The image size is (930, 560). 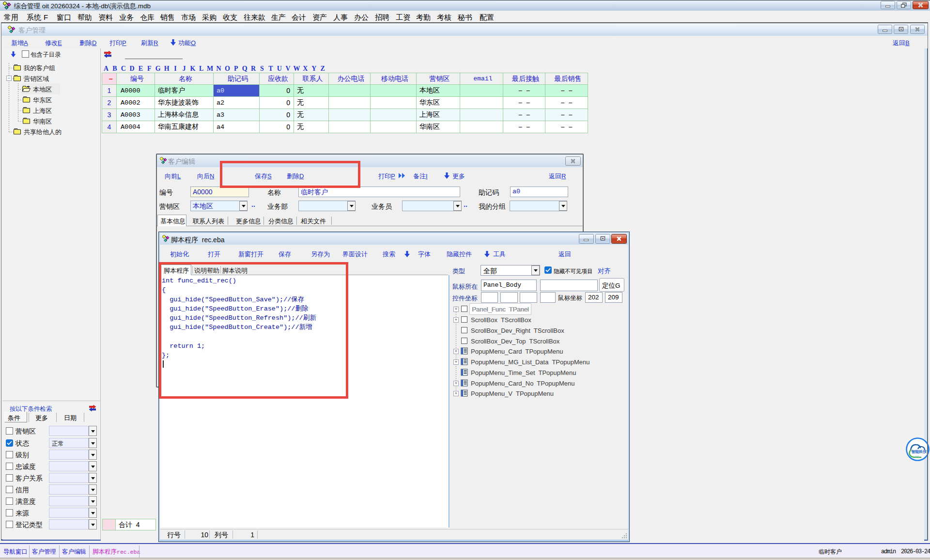 What do you see at coordinates (917, 457) in the screenshot?
I see `svg-text: MG` at bounding box center [917, 457].